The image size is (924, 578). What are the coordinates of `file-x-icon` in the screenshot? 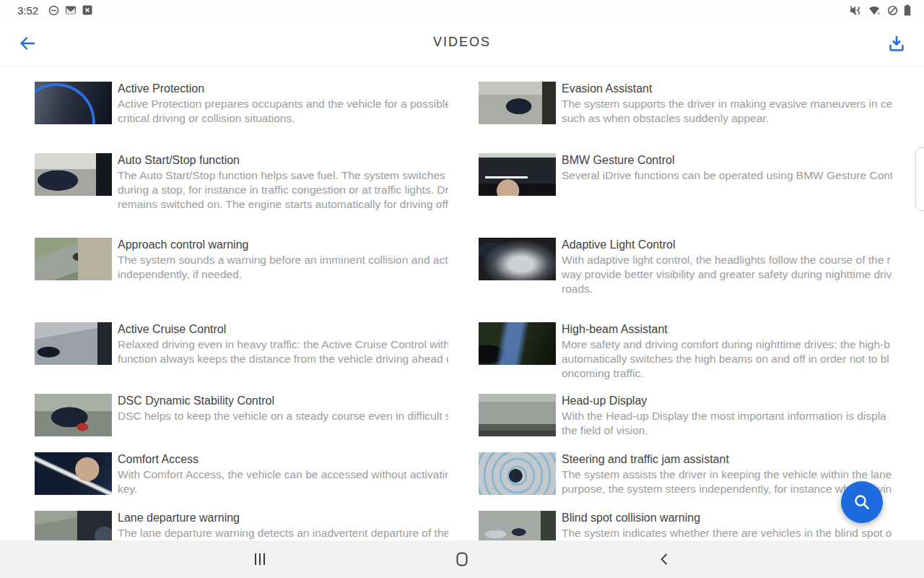 It's located at (87, 10).